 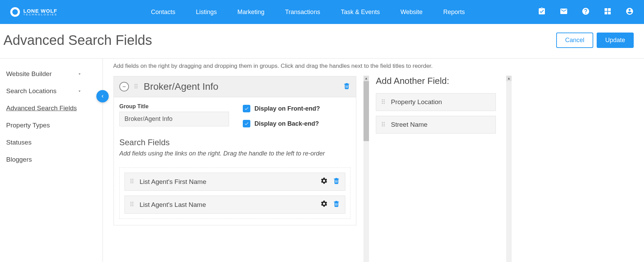 What do you see at coordinates (281, 115) in the screenshot?
I see `display-options: Display on Front-end? Display on Back-en…` at bounding box center [281, 115].